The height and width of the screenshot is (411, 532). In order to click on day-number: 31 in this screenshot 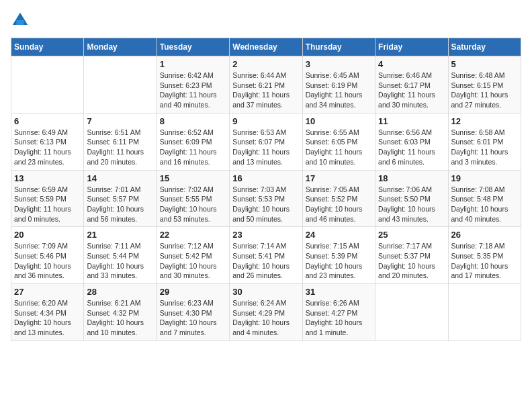, I will do `click(339, 291)`.